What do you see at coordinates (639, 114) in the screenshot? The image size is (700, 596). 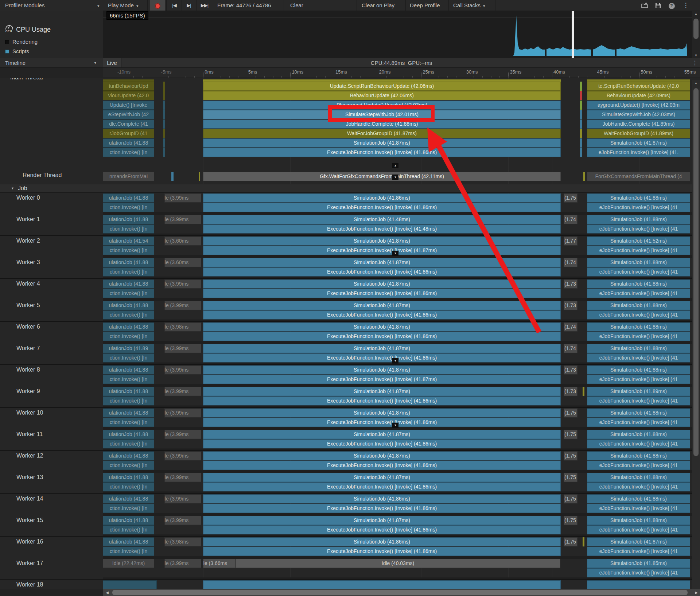 I see `next-frame-sample: SimulateStepWithJob (42.03ms)` at bounding box center [639, 114].